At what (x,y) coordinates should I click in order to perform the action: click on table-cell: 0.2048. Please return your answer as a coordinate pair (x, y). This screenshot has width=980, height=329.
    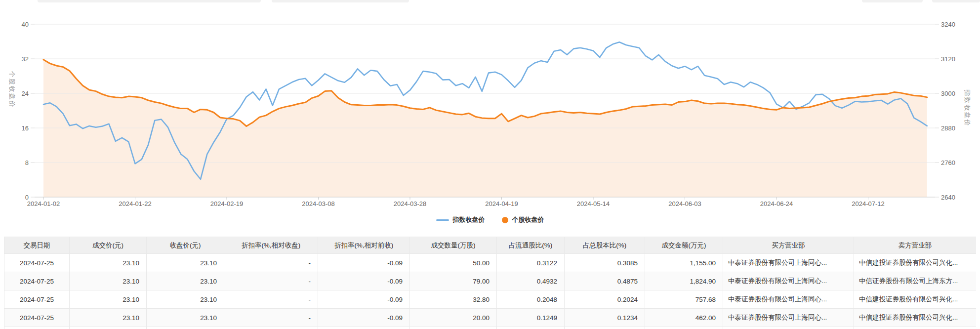
    Looking at the image, I should click on (531, 299).